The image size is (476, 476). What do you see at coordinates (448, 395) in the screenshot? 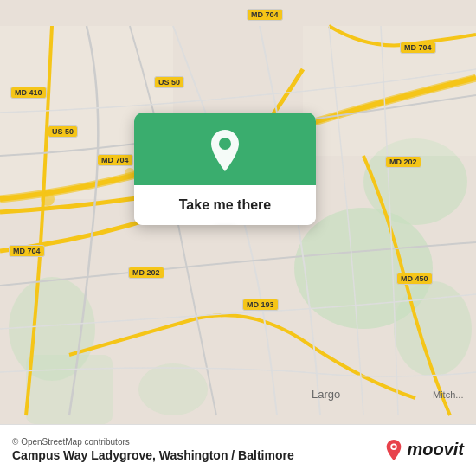
I see `svg-text: Mitch...` at bounding box center [448, 395].